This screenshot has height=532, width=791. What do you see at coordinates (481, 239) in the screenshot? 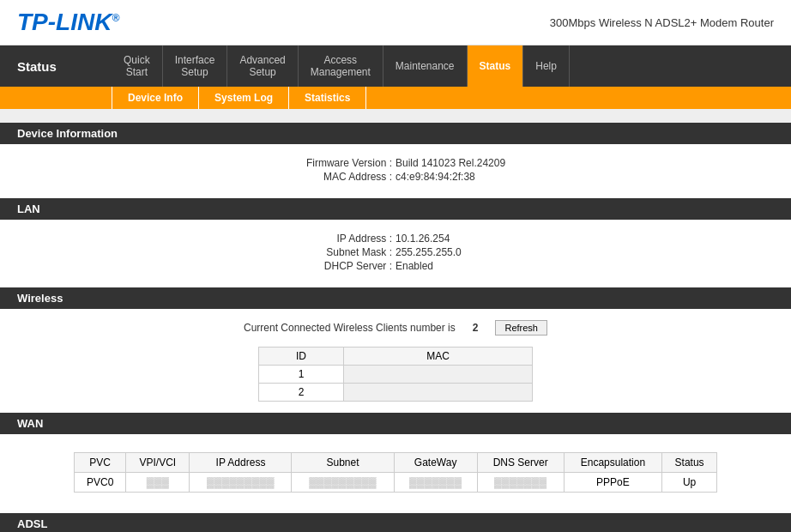
I see `ip-value: 10.1.26.254` at bounding box center [481, 239].